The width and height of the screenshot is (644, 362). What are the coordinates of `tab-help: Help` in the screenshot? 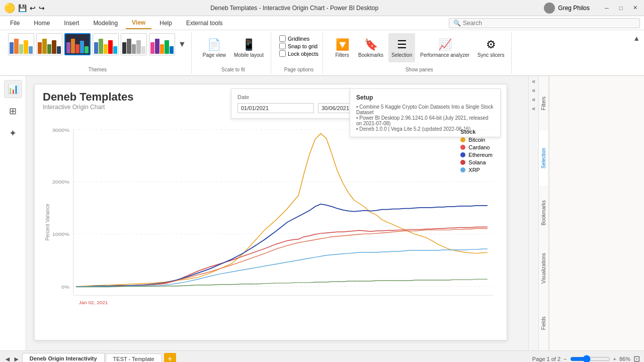 It's located at (166, 23).